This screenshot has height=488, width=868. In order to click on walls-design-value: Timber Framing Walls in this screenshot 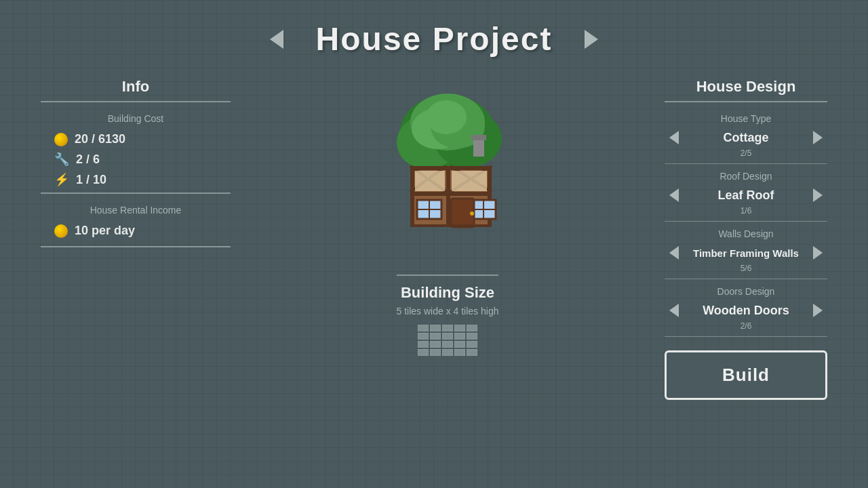, I will do `click(746, 253)`.